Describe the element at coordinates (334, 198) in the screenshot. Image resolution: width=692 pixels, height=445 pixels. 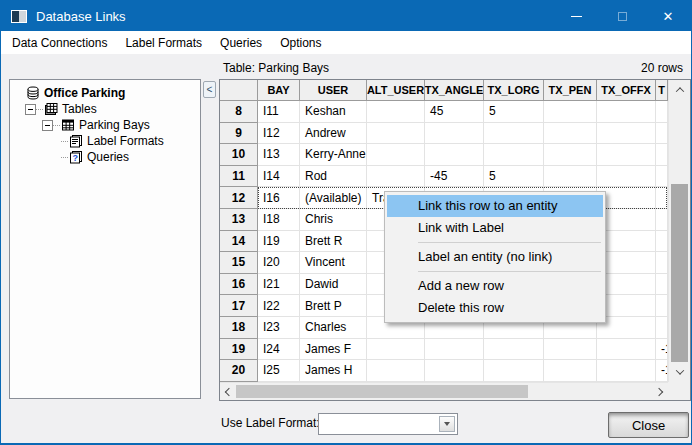
I see `grid-cell: (Available)` at that location.